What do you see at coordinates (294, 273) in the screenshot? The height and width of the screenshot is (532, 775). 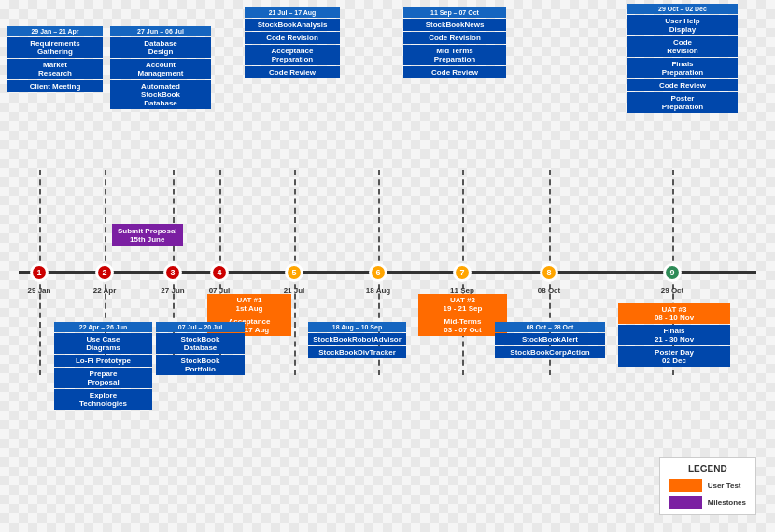 I see `milestone-5: 5` at bounding box center [294, 273].